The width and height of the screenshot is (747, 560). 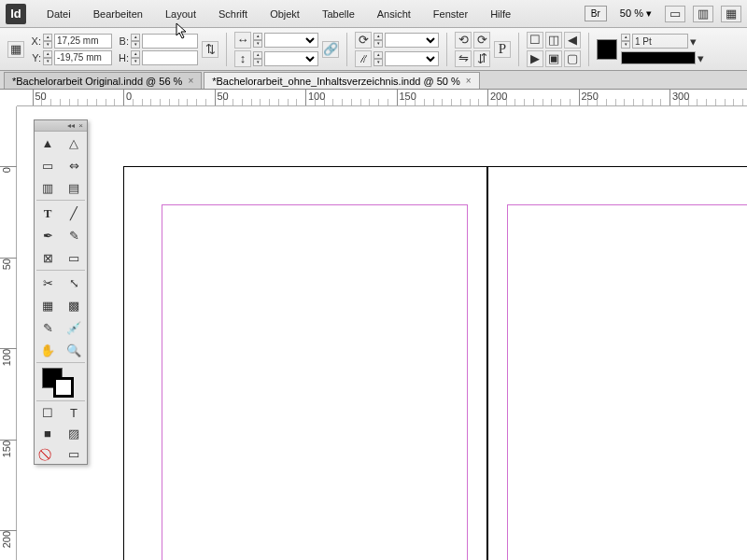 I want to click on pen-tool: ✒, so click(x=48, y=235).